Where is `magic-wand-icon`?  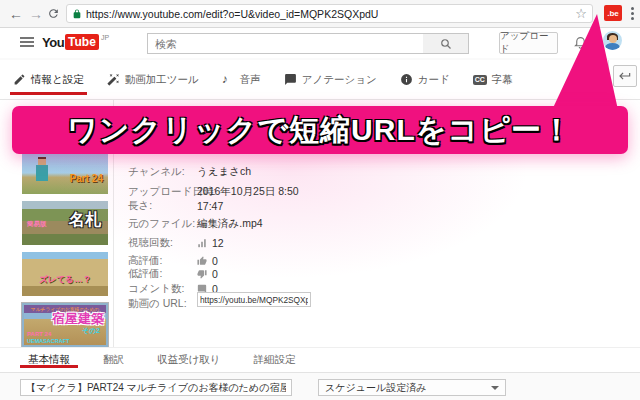 magic-wand-icon is located at coordinates (114, 80).